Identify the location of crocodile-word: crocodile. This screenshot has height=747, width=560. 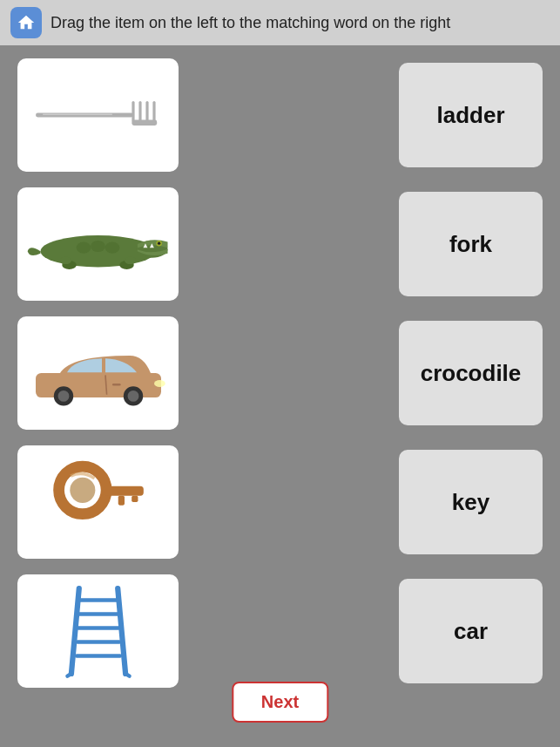
(471, 373).